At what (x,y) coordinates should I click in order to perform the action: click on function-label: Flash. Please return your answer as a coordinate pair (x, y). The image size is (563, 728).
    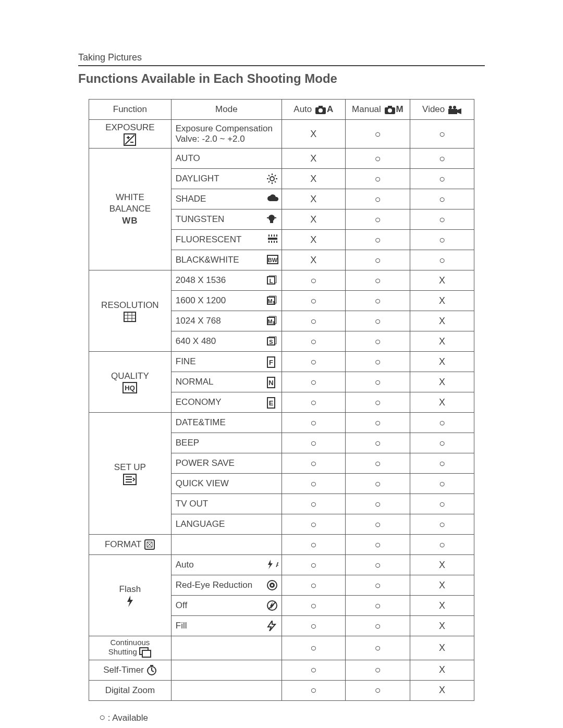
    Looking at the image, I should click on (130, 589).